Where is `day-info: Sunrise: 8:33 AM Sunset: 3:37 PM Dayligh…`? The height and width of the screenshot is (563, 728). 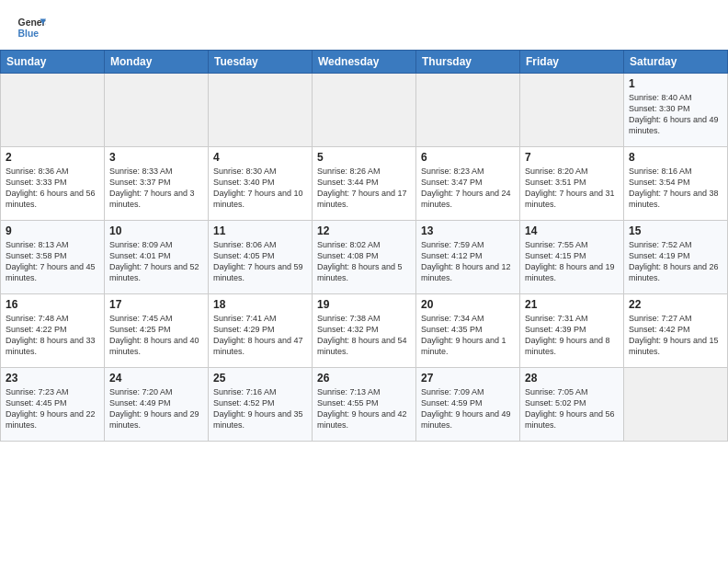
day-info: Sunrise: 8:33 AM Sunset: 3:37 PM Dayligh… is located at coordinates (156, 188).